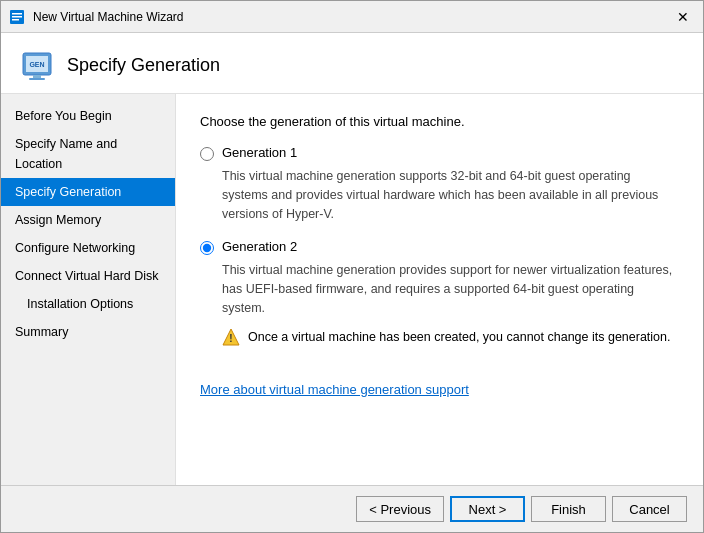  I want to click on page-title: Specify Generation, so click(144, 66).